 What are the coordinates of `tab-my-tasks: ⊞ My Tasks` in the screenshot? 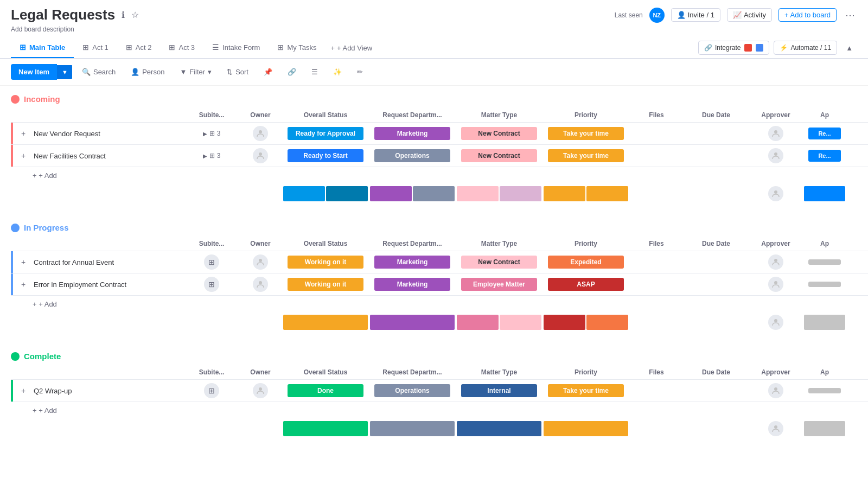 It's located at (297, 48).